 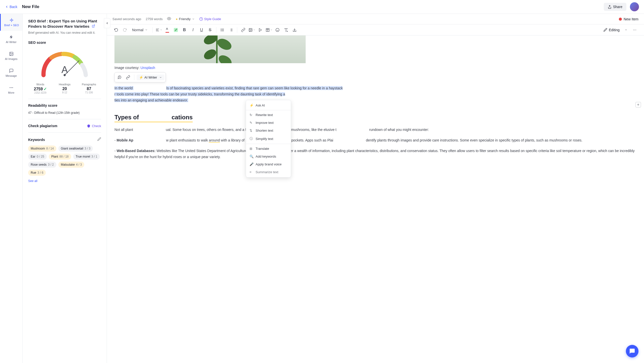 I want to click on chat-support-button, so click(x=632, y=351).